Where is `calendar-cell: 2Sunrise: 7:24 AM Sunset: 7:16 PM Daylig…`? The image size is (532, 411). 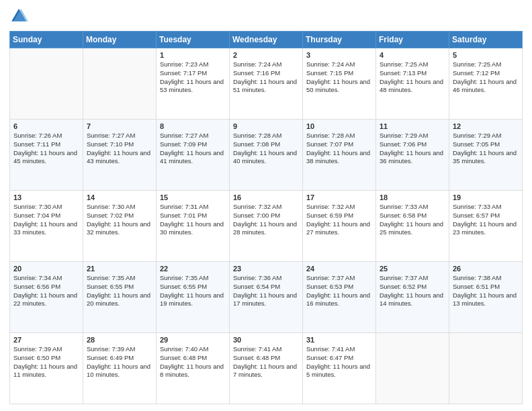
calendar-cell: 2Sunrise: 7:24 AM Sunset: 7:16 PM Daylig… is located at coordinates (266, 84).